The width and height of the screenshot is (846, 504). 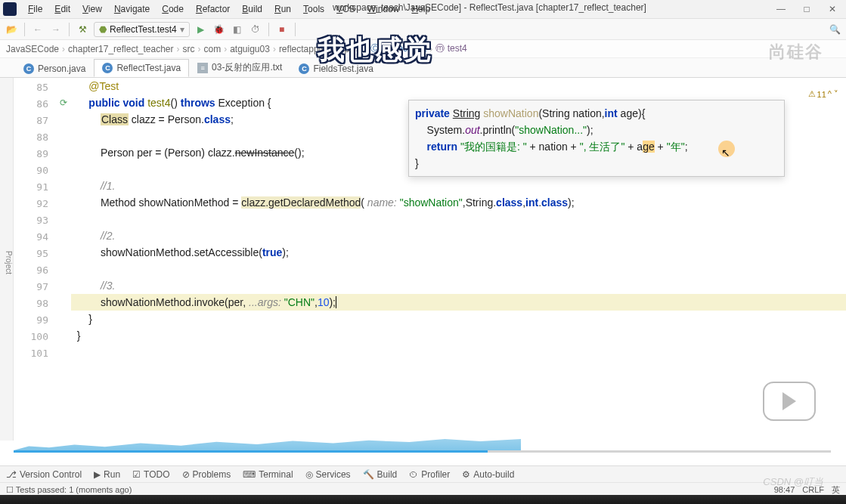 I want to click on inspections-badge: ⚠ 11 ^ ˅, so click(x=823, y=94).